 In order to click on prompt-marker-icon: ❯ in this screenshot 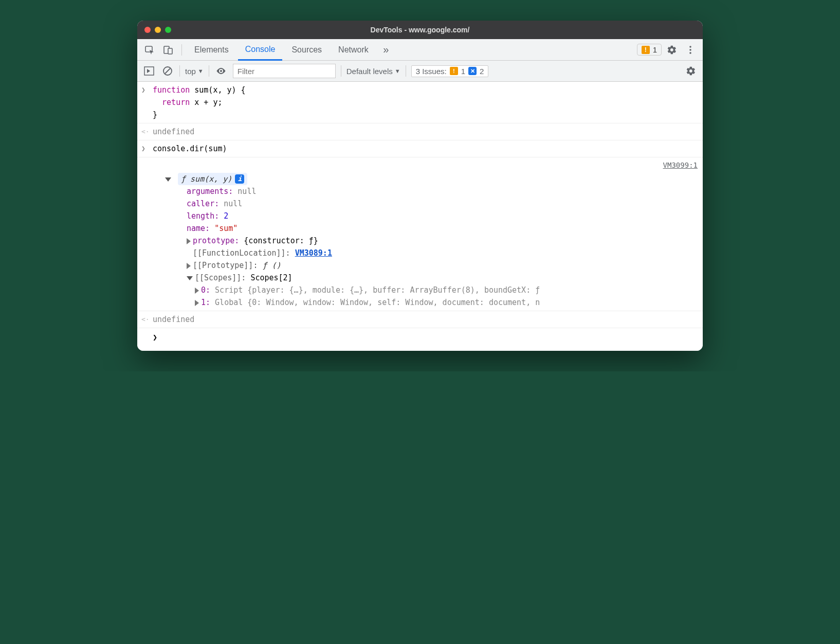, I will do `click(155, 337)`.